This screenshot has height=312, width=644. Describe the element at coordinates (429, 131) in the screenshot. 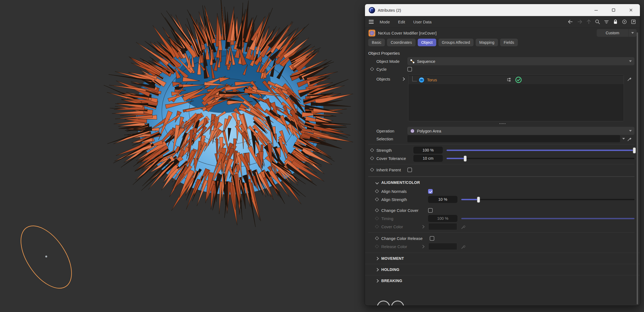

I see `operation-value: Polygon Area` at that location.